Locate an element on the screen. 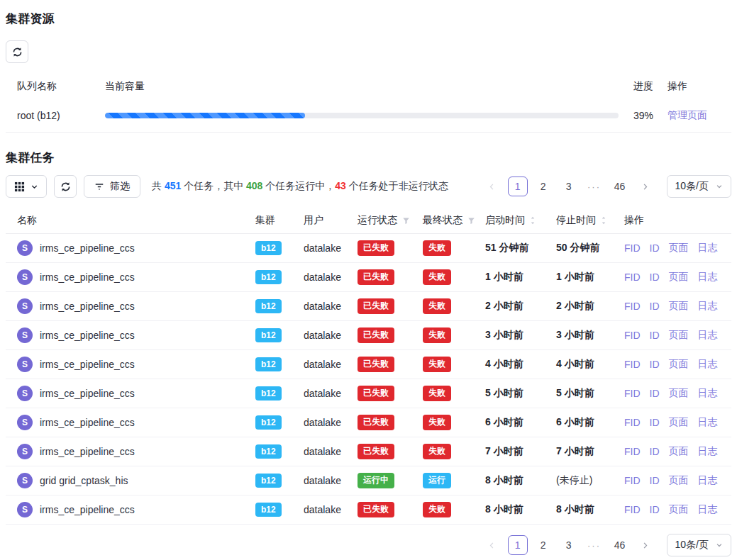 The width and height of the screenshot is (737, 560). task-count-summary: 共 451 个任务，其中 408 个任务运行中，43 个任务处于非运行状态 is located at coordinates (300, 186).